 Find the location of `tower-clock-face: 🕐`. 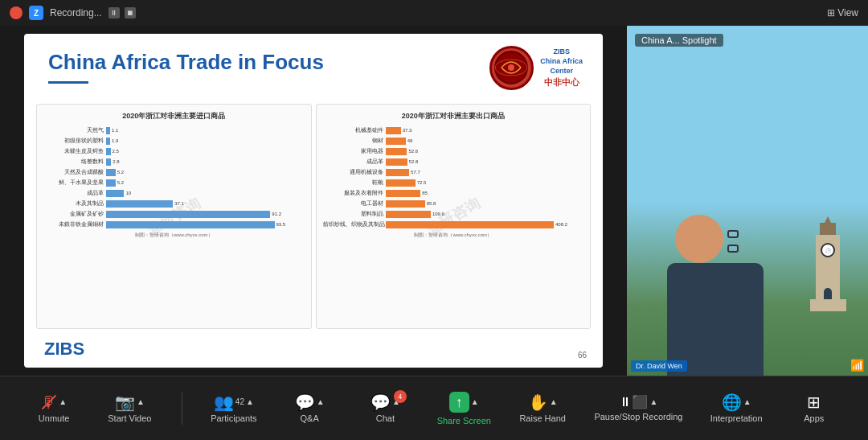

tower-clock-face: 🕐 is located at coordinates (828, 250).